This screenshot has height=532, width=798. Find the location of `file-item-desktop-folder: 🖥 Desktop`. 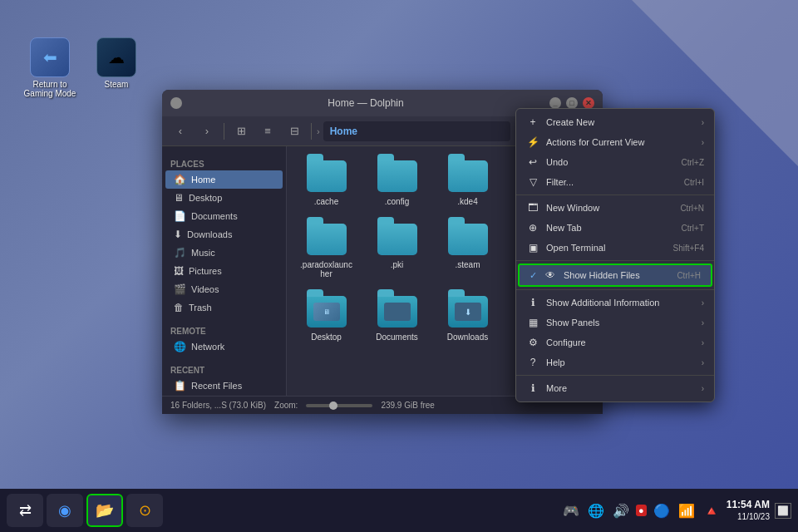

file-item-desktop-folder: 🖥 Desktop is located at coordinates (326, 318).